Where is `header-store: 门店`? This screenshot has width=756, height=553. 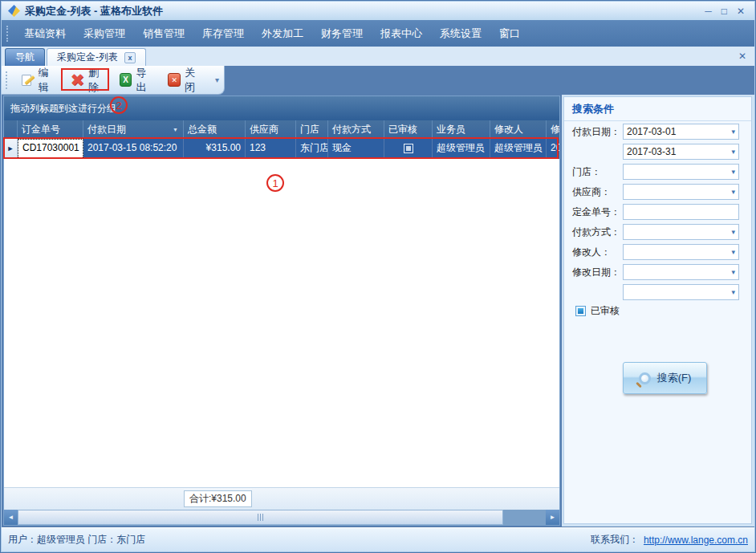 header-store: 门店 is located at coordinates (312, 130).